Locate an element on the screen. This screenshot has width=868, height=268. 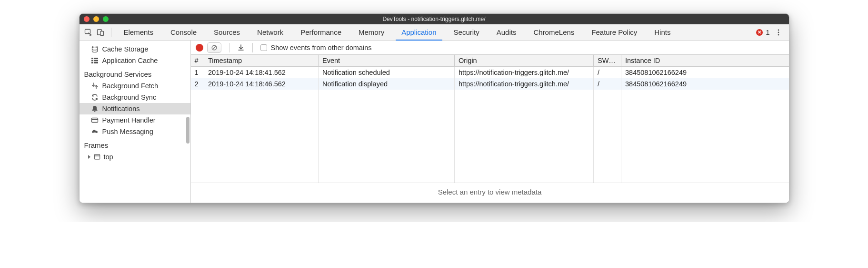
sidebar-item-application-cache: Application Cache is located at coordinates (135, 61).